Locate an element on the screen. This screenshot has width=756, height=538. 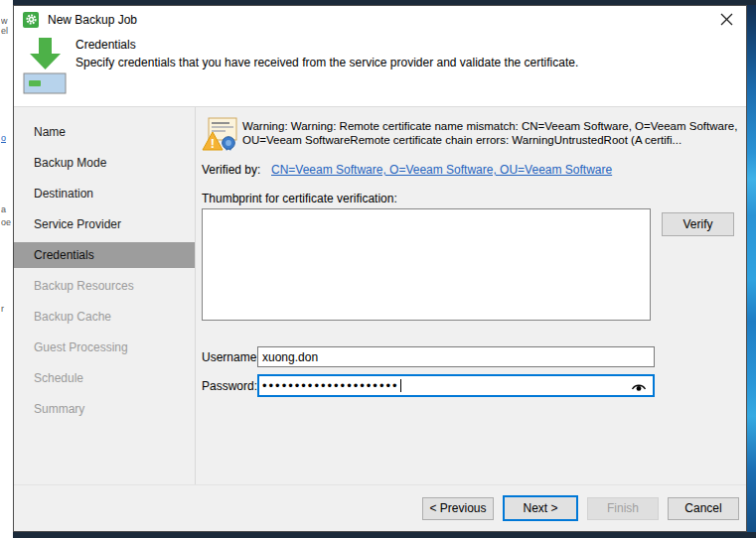
background-text-fragment: o is located at coordinates (7, 138).